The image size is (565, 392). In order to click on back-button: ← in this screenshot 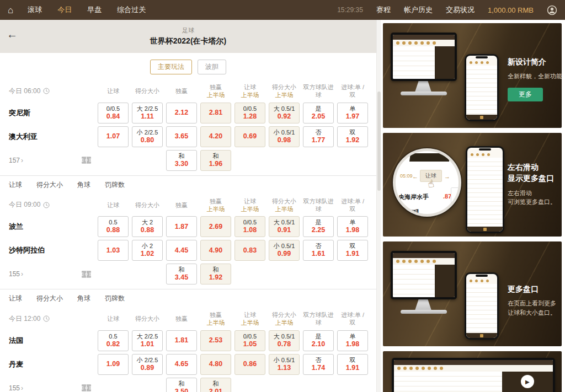, I will do `click(12, 34)`.